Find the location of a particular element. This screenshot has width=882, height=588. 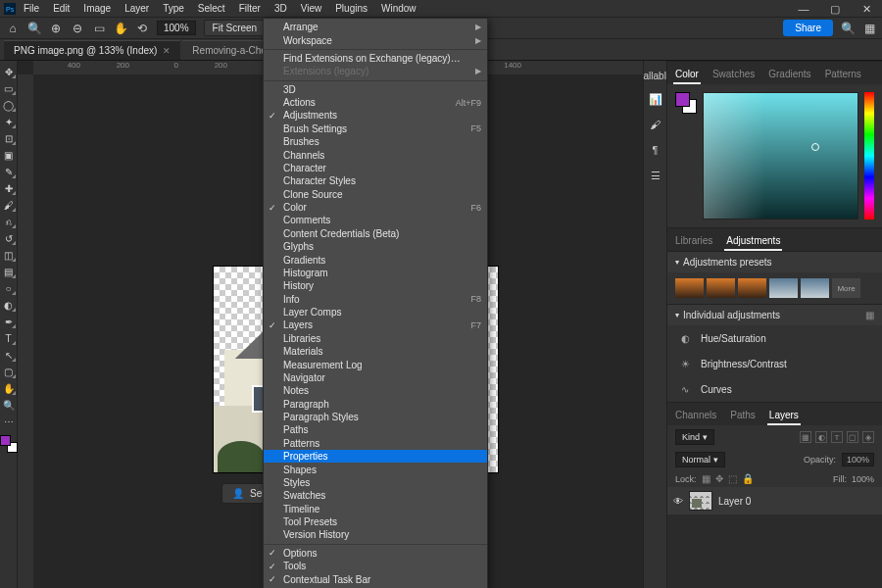

menu-item-workspace: Workspace▶ is located at coordinates (375, 39).